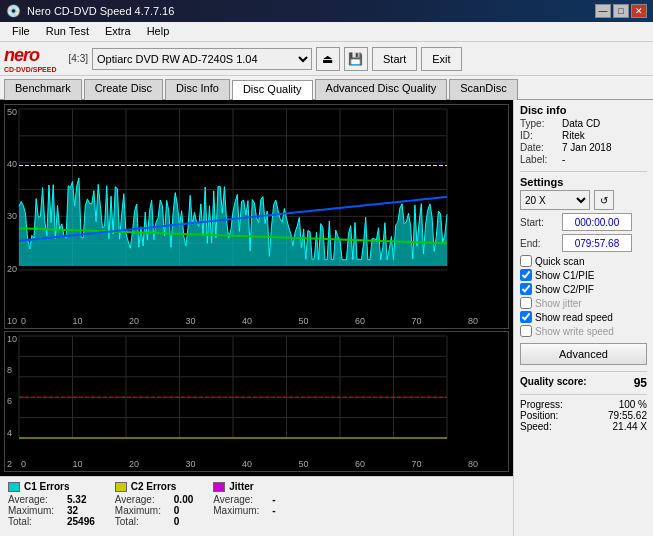  What do you see at coordinates (154, 486) in the screenshot?
I see `c2-errors-label: C2 Errors` at bounding box center [154, 486].